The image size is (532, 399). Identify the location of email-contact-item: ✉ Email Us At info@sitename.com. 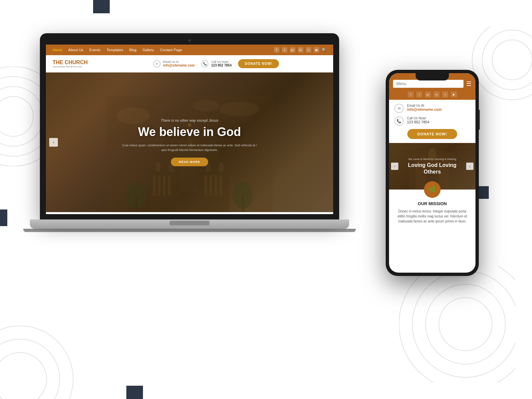
(174, 64).